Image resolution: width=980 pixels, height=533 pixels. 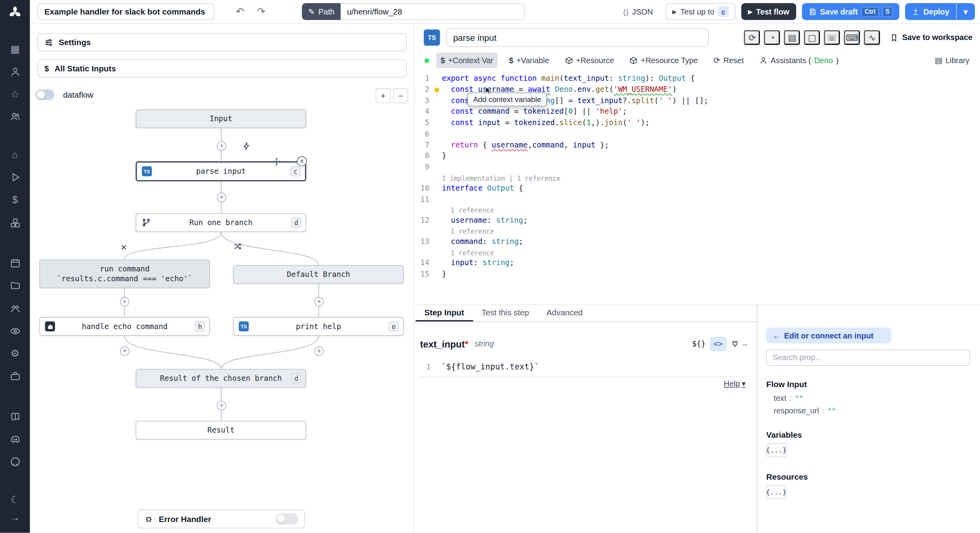 What do you see at coordinates (276, 162) in the screenshot?
I see `move-step-icon` at bounding box center [276, 162].